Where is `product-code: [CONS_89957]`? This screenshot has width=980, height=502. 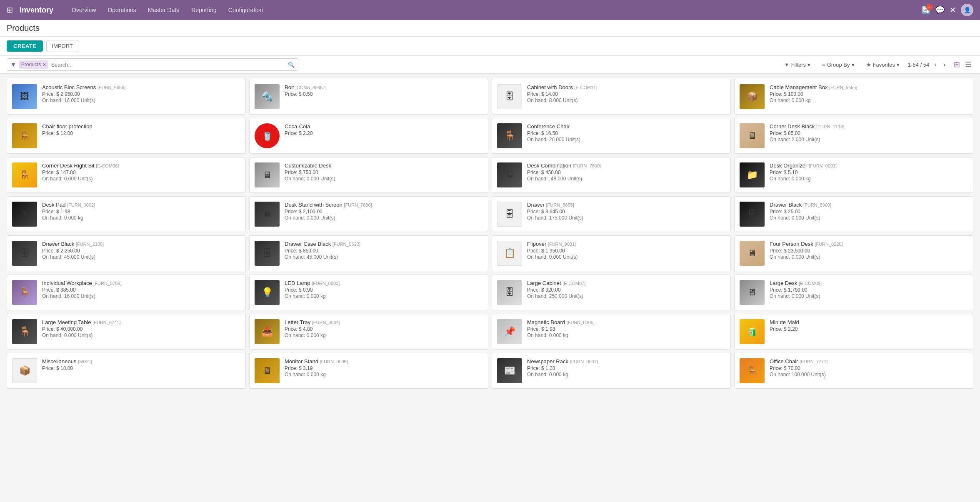 product-code: [CONS_89957] is located at coordinates (311, 87).